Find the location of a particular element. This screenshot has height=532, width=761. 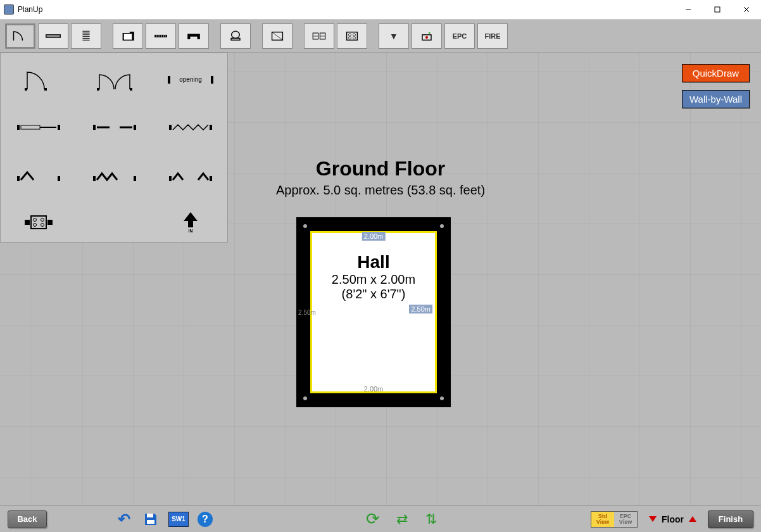

fire-tool-button: FIRE is located at coordinates (493, 36).